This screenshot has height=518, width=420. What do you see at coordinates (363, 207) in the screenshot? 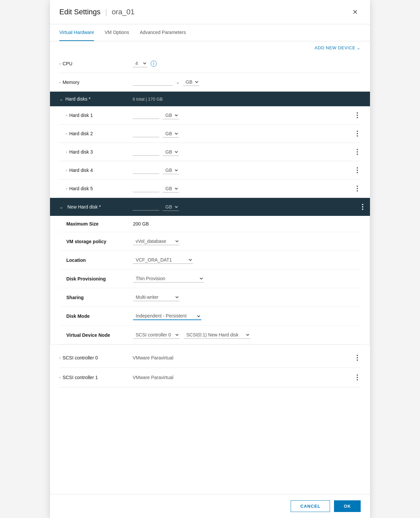
I see `new-hard-disk-more-button` at bounding box center [363, 207].